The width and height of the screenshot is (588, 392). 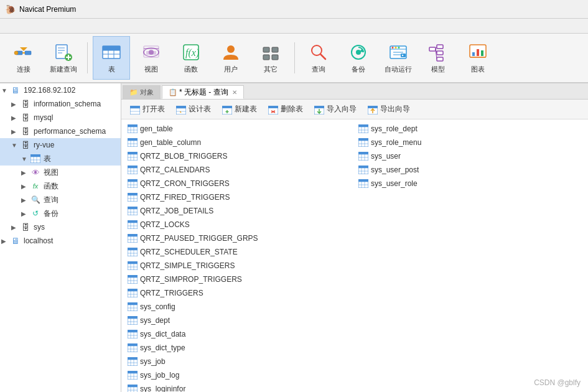 I want to click on table-row: QRTZ_JOB_DETAILS, so click(x=239, y=211).